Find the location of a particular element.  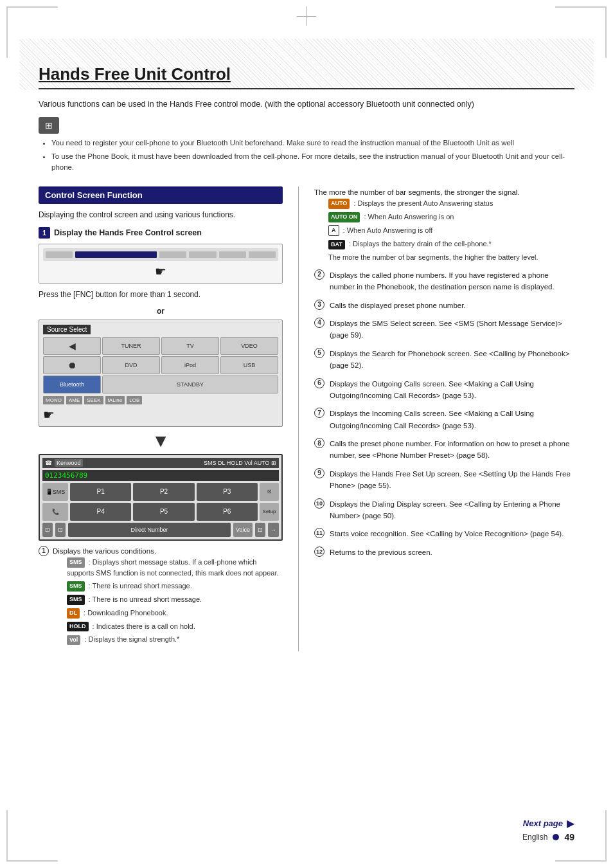

right-text-4: Displays the SMS Select screen. See <SMS… is located at coordinates (452, 329).